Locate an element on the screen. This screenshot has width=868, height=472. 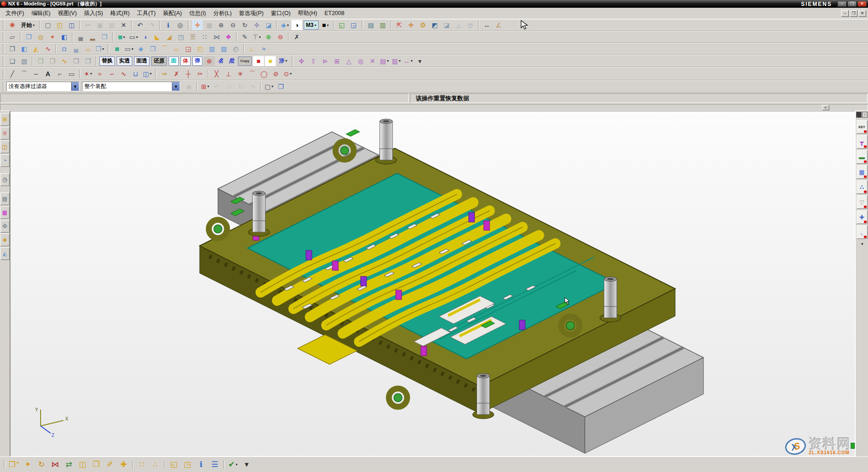
cube-icon: ❒ is located at coordinates (104, 37).